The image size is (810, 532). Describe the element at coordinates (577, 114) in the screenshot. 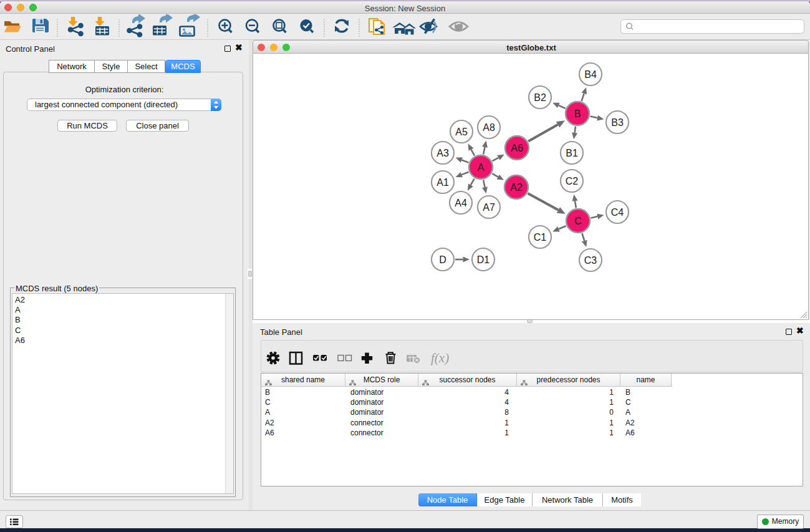

I see `svg-text: B` at that location.